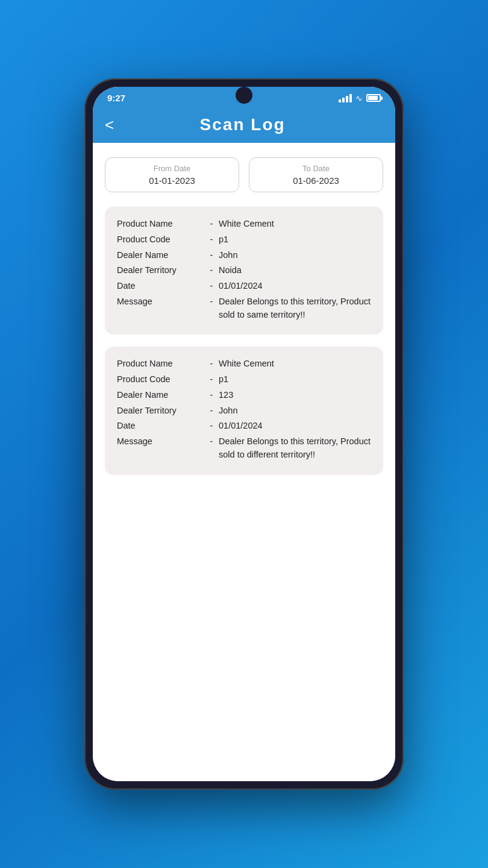  Describe the element at coordinates (244, 411) in the screenshot. I see `card-row: Dealer Territory - John` at that location.